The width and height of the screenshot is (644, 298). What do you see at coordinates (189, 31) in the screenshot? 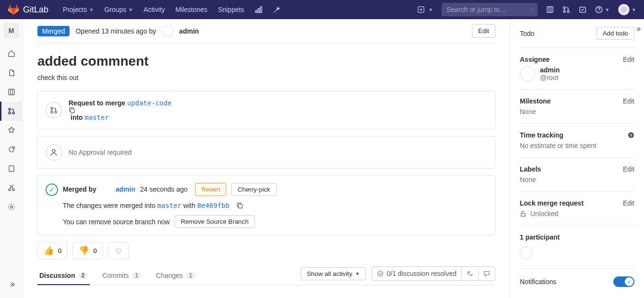
I see `author-link: admin` at bounding box center [189, 31].